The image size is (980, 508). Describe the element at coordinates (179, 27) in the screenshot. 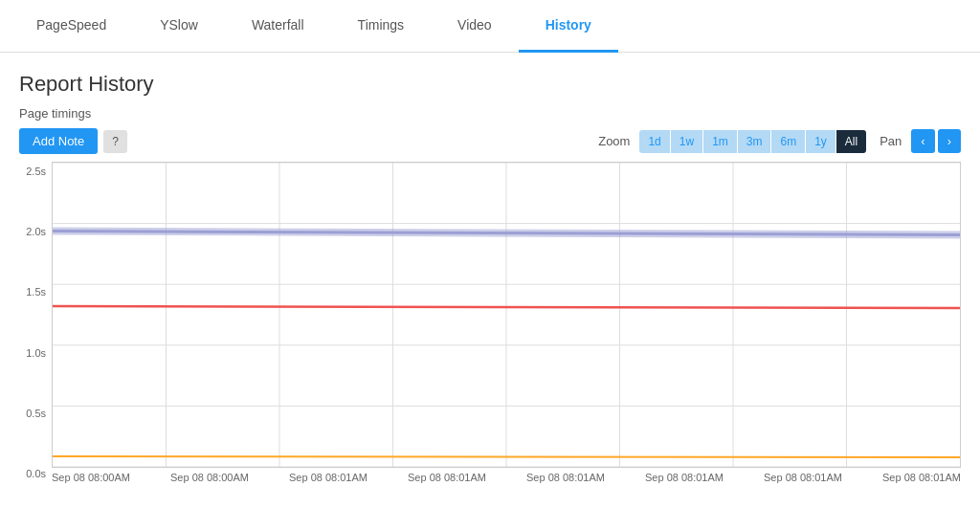

I see `tab-yslow: YSlow` at that location.